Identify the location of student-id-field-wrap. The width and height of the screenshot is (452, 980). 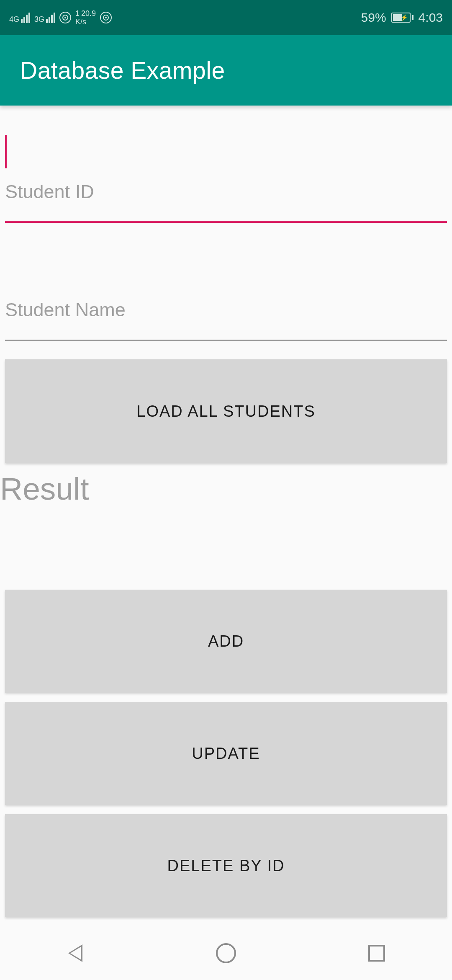
(226, 164).